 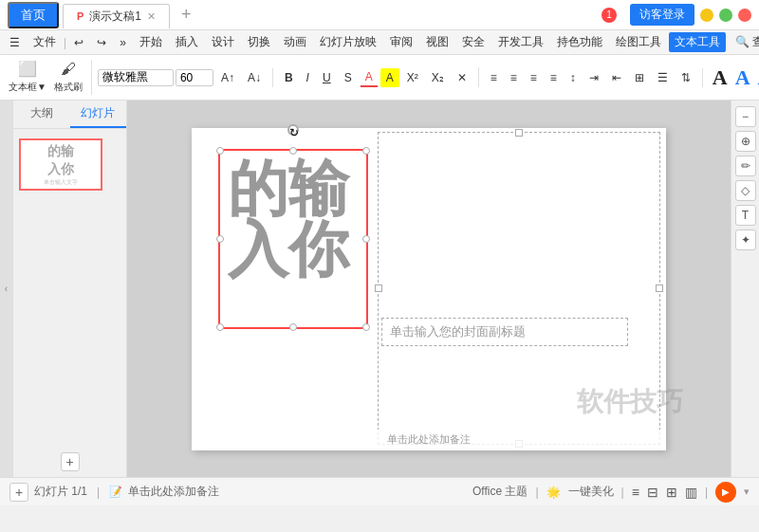 I want to click on align-left-button: ≡, so click(x=493, y=78).